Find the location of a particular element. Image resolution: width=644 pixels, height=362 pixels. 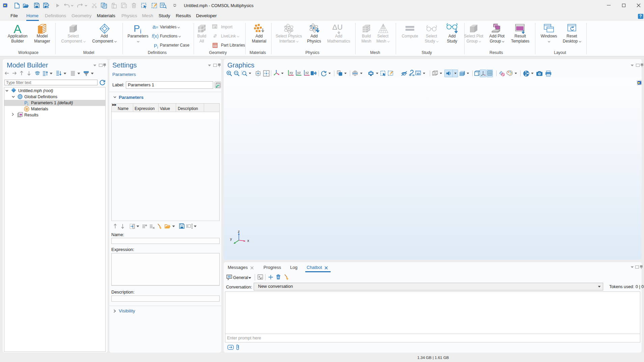

svg-text: xz is located at coordinates (307, 73).